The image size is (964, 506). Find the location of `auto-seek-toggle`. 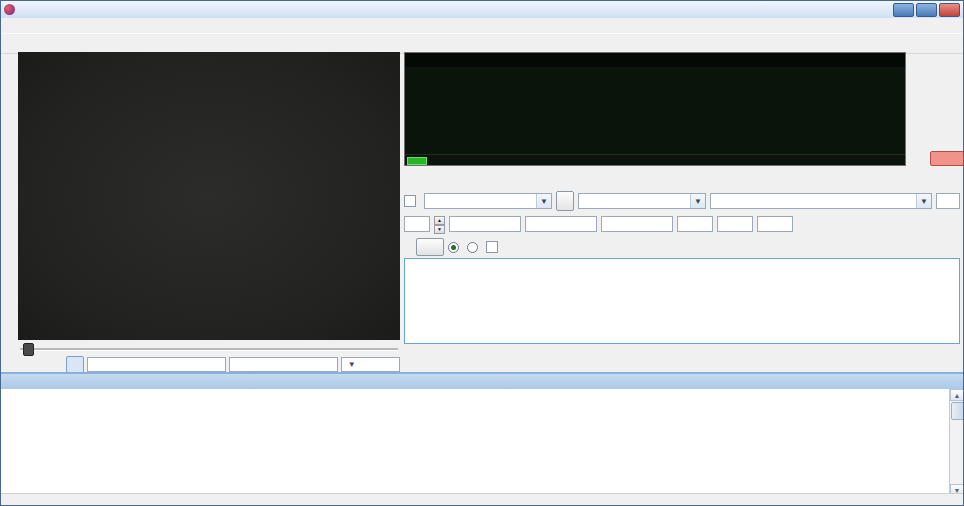

auto-seek-toggle is located at coordinates (75, 364).